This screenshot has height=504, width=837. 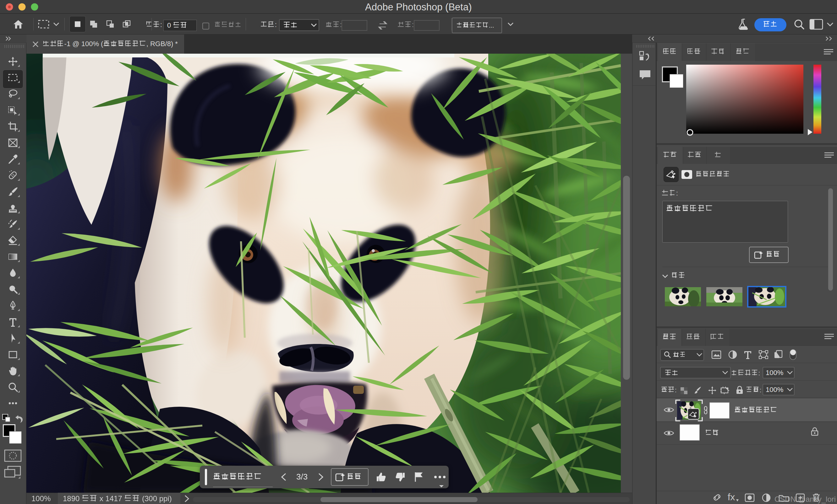 I want to click on svg-text: CSDN @anky_lori, so click(x=805, y=499).